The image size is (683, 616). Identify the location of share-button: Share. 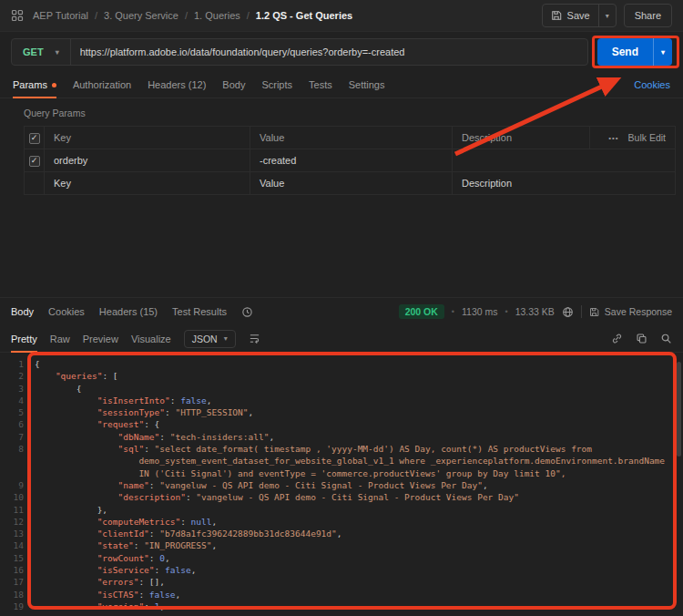
(648, 15).